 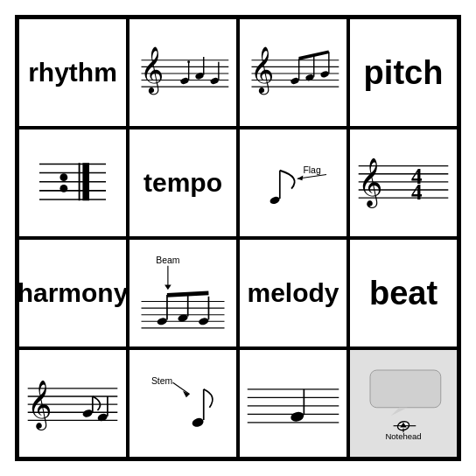 I want to click on cell-staff-note, so click(x=293, y=403).